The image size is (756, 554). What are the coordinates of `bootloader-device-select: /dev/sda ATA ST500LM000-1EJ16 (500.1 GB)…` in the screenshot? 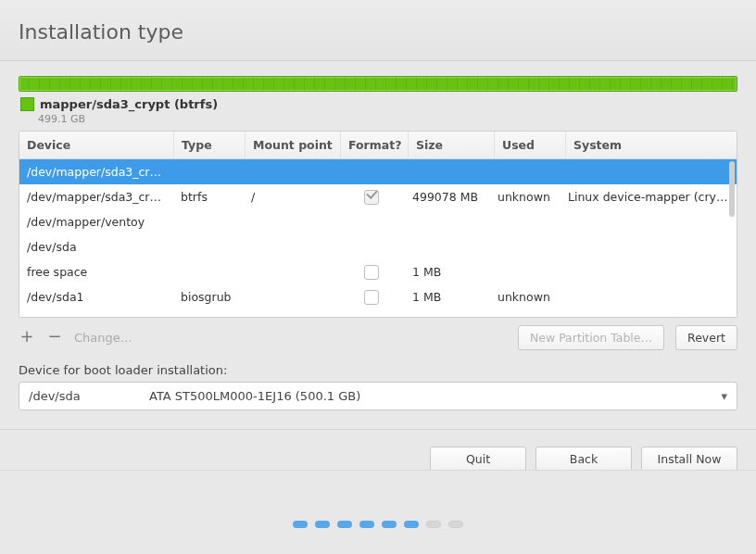 It's located at (378, 397).